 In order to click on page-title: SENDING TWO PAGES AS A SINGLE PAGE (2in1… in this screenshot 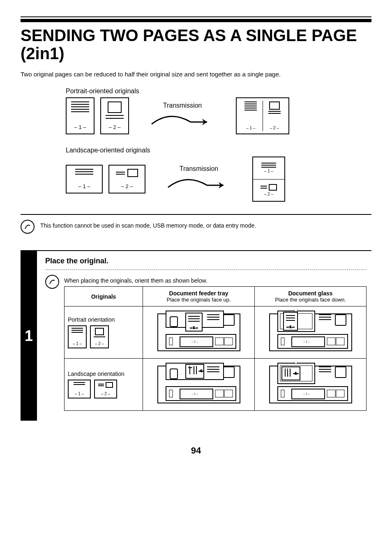, I will do `click(196, 44)`.